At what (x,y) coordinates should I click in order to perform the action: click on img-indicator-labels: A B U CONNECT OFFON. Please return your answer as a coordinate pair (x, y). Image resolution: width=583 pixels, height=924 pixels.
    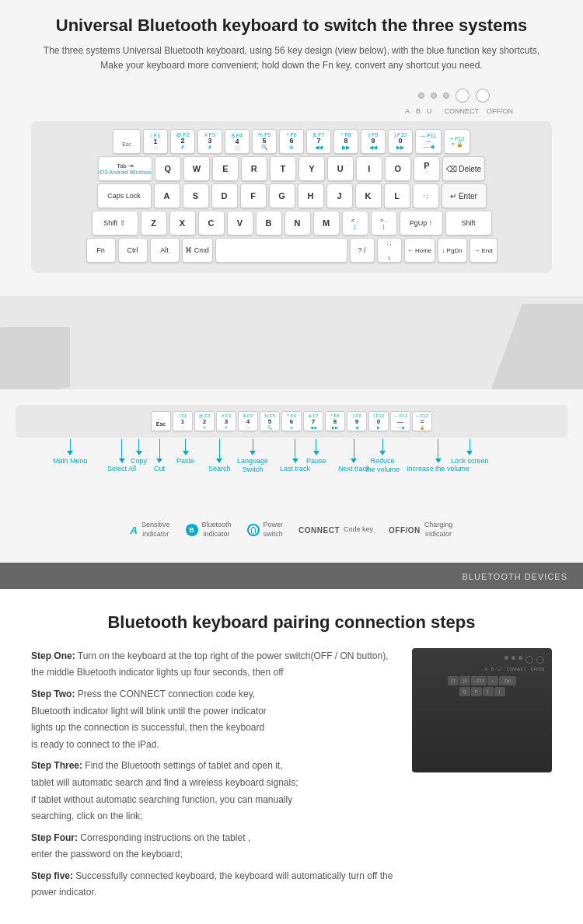
    Looking at the image, I should click on (482, 669).